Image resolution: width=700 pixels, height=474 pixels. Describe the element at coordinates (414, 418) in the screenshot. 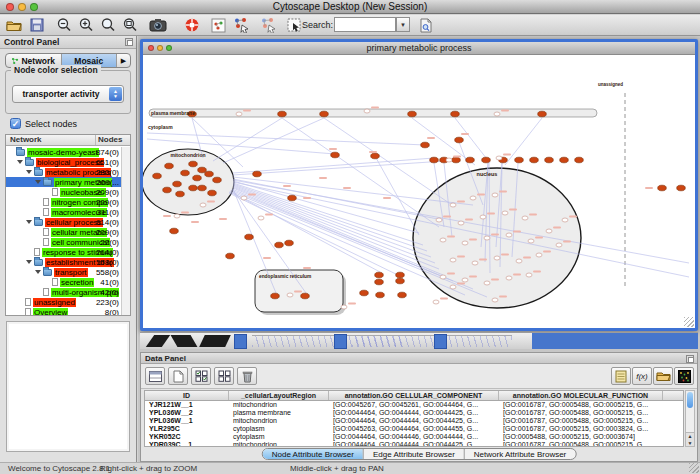

I see `attribute-table: ID_cellularLayoutRegionannotation.GO CEL…` at that location.